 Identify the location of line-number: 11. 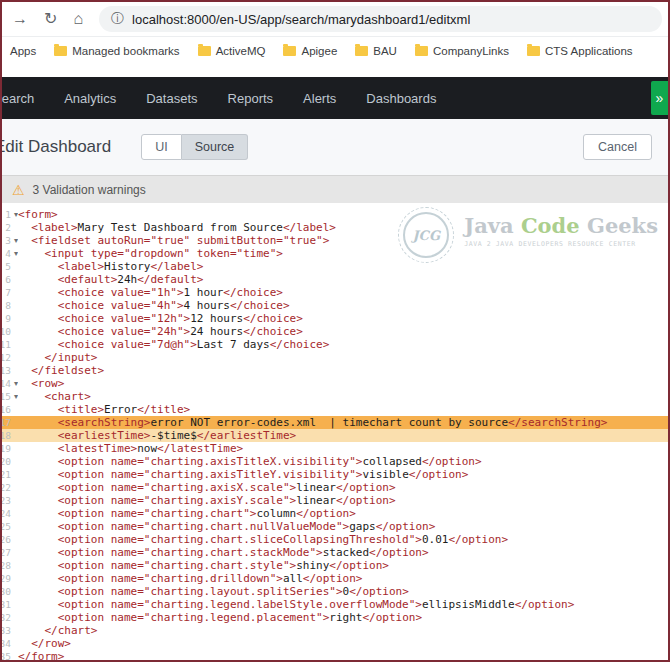
(10, 344).